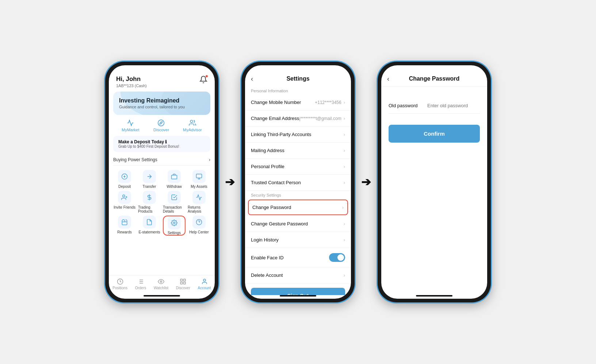  What do you see at coordinates (457, 106) in the screenshot?
I see `old-password-input` at bounding box center [457, 106].